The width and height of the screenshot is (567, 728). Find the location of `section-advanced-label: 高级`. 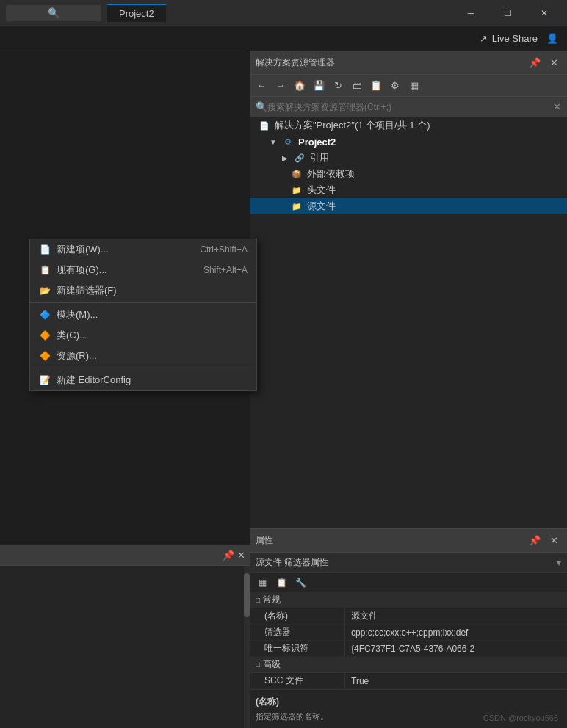

section-advanced-label: 高级 is located at coordinates (272, 665).